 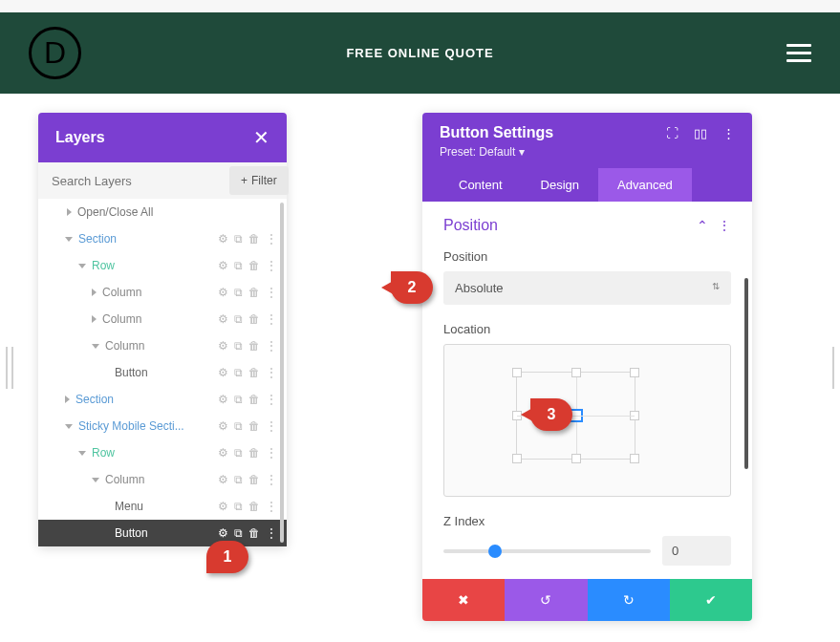 What do you see at coordinates (697, 550) in the screenshot?
I see `zindex-input` at bounding box center [697, 550].